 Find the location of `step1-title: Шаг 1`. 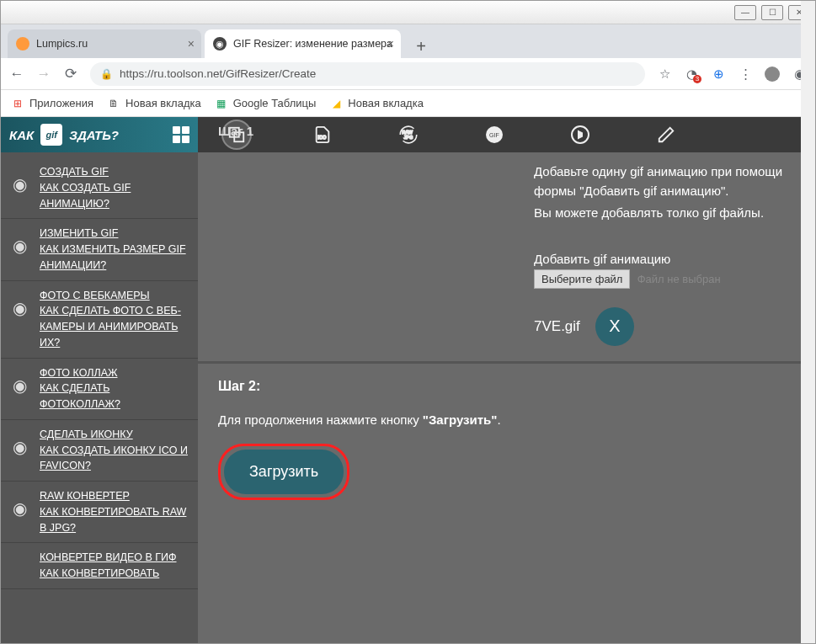

step1-title: Шаг 1 is located at coordinates (236, 131).